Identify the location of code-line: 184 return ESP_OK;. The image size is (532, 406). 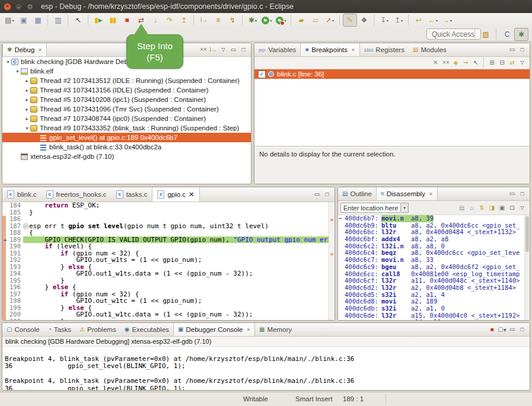
(168, 206).